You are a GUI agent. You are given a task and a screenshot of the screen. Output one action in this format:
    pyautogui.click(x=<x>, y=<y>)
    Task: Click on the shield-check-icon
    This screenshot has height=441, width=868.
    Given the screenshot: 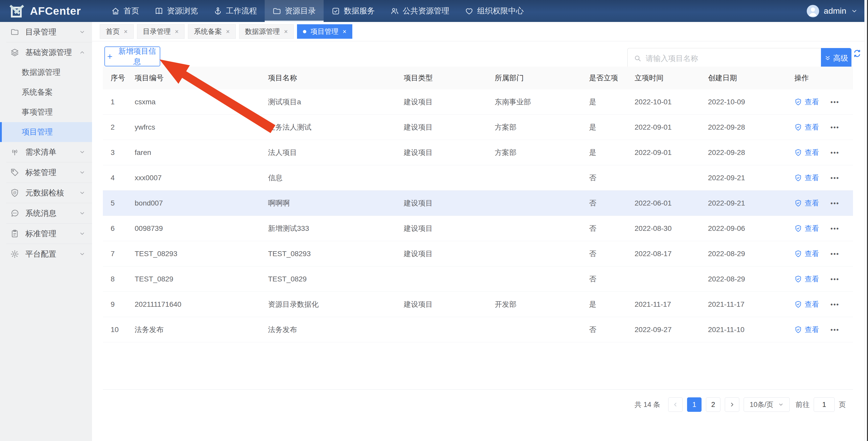 What is the action you would take?
    pyautogui.click(x=798, y=127)
    